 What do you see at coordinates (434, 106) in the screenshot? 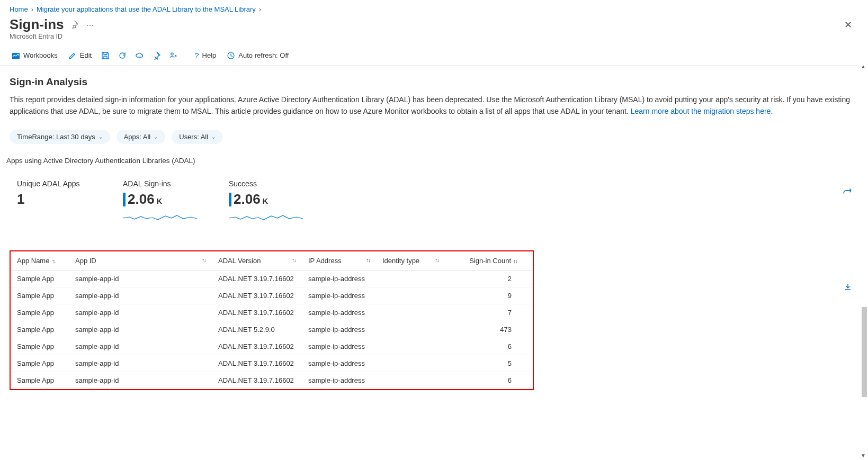
I see `section-description: This report provides detailed sign-in in…` at bounding box center [434, 106].